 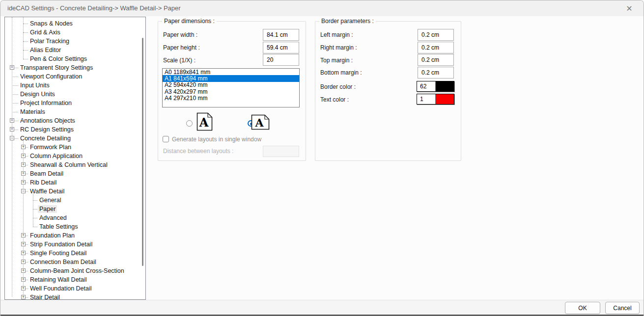 What do you see at coordinates (75, 244) in the screenshot?
I see `tree-item: + Strip Foundation Detail` at bounding box center [75, 244].